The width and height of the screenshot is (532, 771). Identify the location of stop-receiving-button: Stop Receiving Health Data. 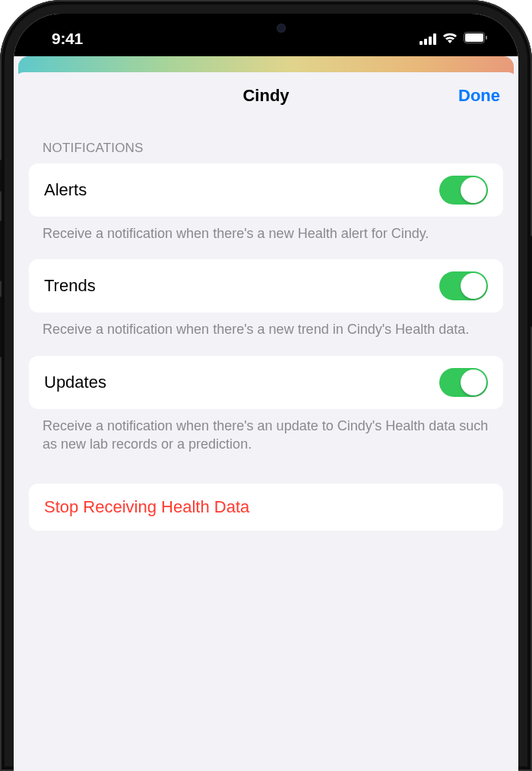
(266, 507).